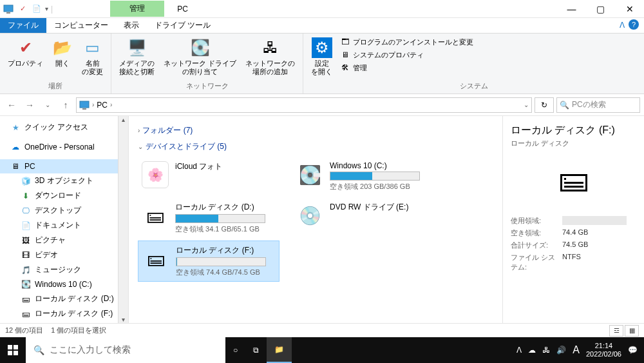 Image resolution: width=644 pixels, height=363 pixels. Describe the element at coordinates (573, 219) in the screenshot. I see `details-pane: ローカル ディスク (F:) ローカル ディスク 🖴 使用領域: 空き領域:74…` at that location.